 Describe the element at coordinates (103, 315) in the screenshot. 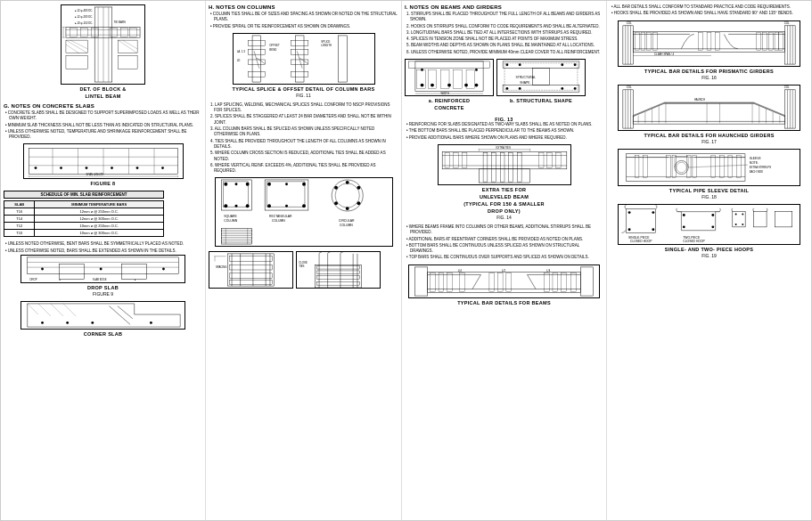

I see `corner-slab-drawing` at that location.